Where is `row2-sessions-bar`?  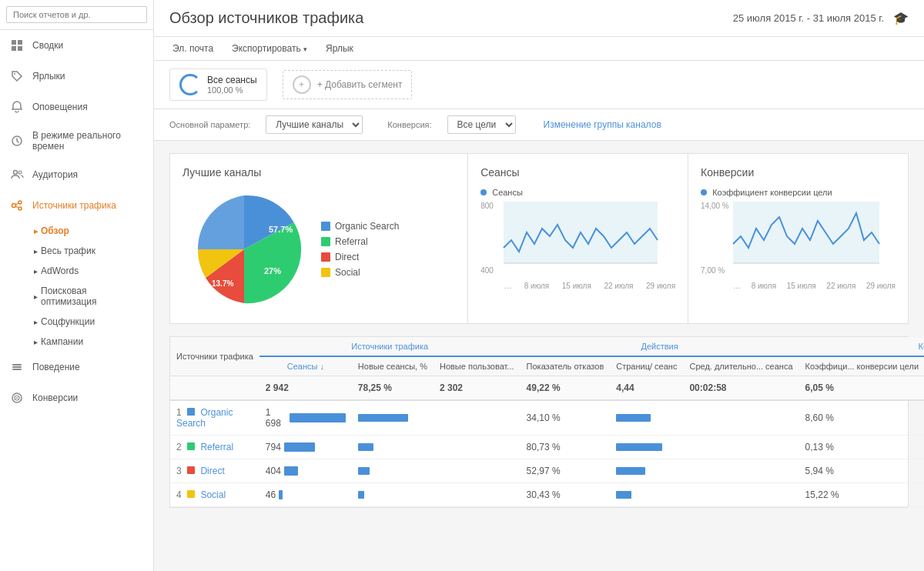 row2-sessions-bar is located at coordinates (300, 447).